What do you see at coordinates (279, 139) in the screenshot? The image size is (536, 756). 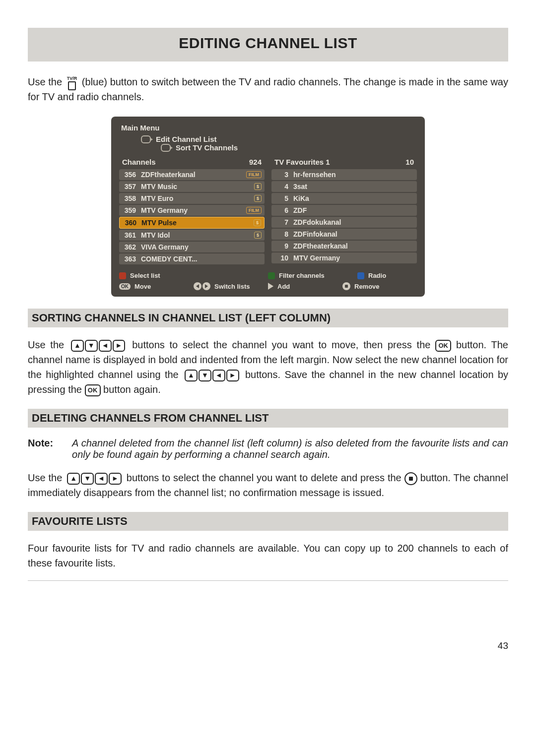 I see `breadcrumb: Edit Channel List` at bounding box center [279, 139].